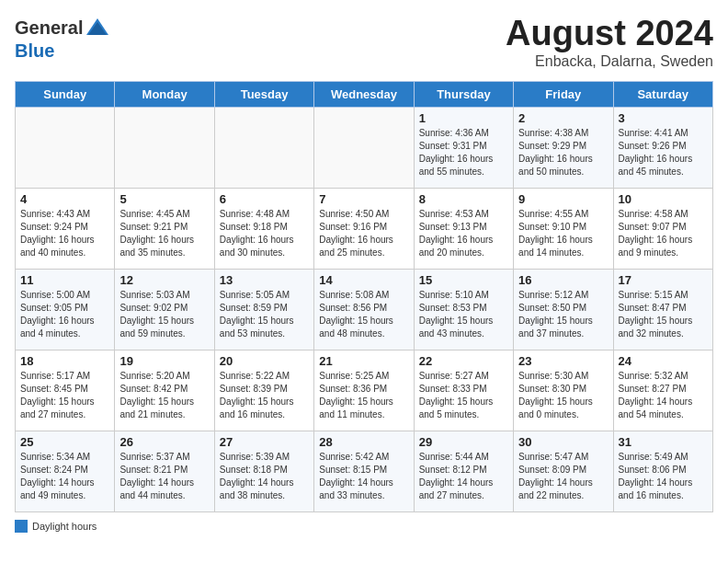  Describe the element at coordinates (64, 315) in the screenshot. I see `day-info: Sunrise: 5:00 AM Sunset: 9:05 PM Dayligh…` at that location.